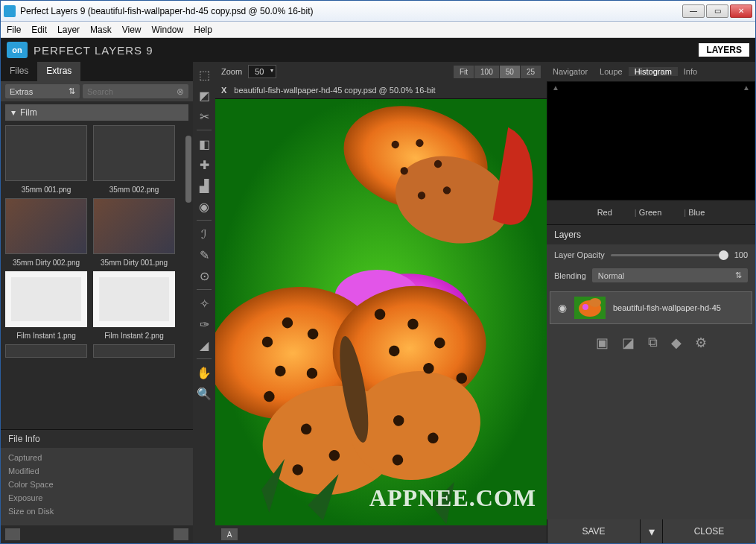 The width and height of the screenshot is (756, 544). Describe the element at coordinates (42, 91) in the screenshot. I see `extras-dropdown: Extras ⇅` at that location.